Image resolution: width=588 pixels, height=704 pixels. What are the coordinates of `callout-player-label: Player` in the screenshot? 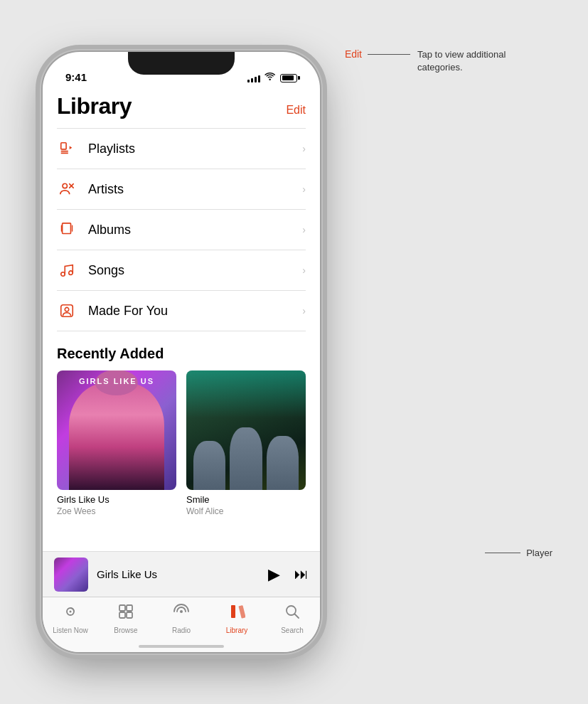 It's located at (539, 553).